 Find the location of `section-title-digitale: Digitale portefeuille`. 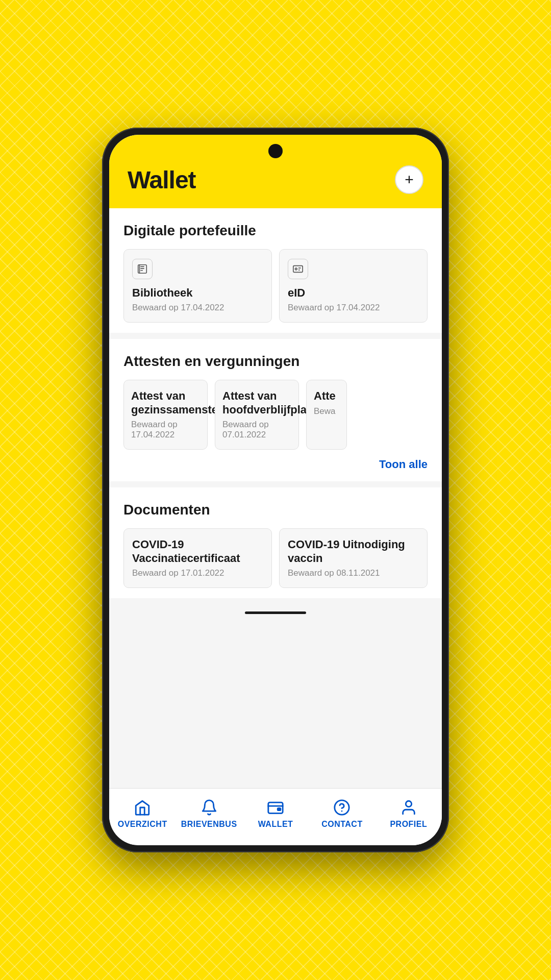

section-title-digitale: Digitale portefeuille is located at coordinates (276, 231).